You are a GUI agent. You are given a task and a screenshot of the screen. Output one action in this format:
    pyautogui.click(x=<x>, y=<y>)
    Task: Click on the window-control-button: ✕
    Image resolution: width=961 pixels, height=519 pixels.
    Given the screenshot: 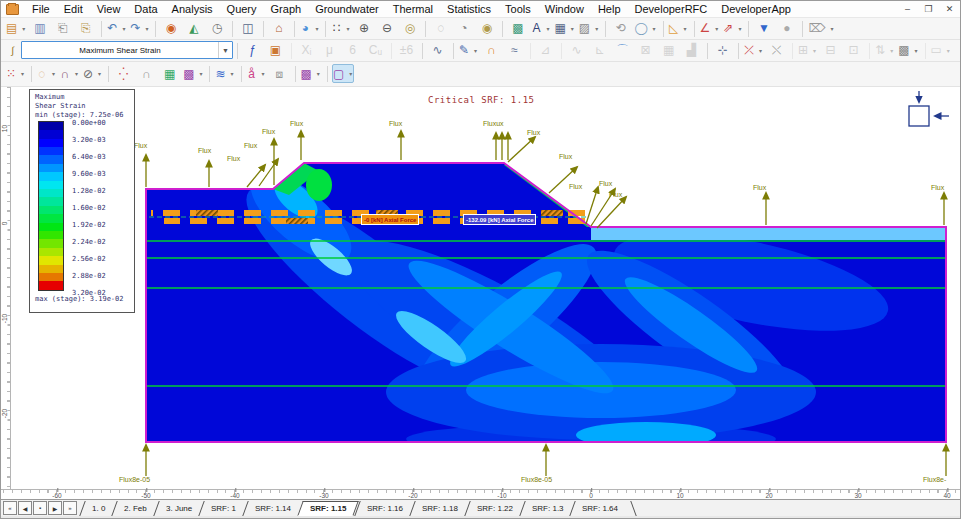 What is the action you would take?
    pyautogui.click(x=950, y=9)
    